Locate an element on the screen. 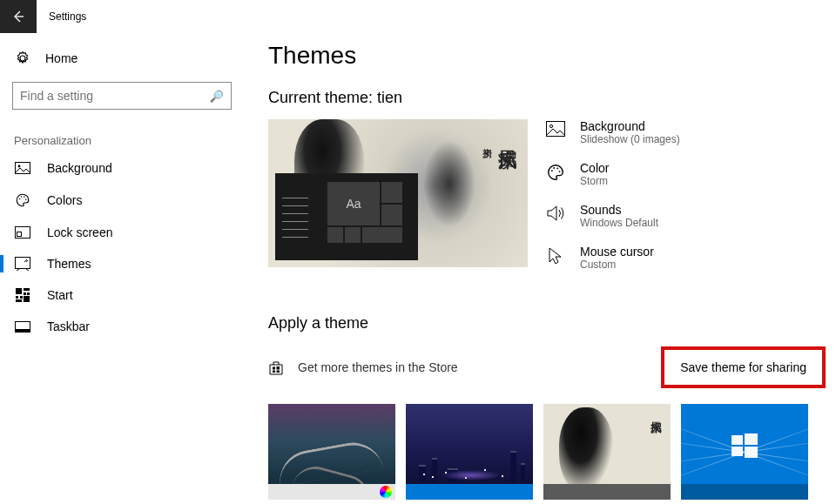  lock-screen-icon is located at coordinates (23, 232).